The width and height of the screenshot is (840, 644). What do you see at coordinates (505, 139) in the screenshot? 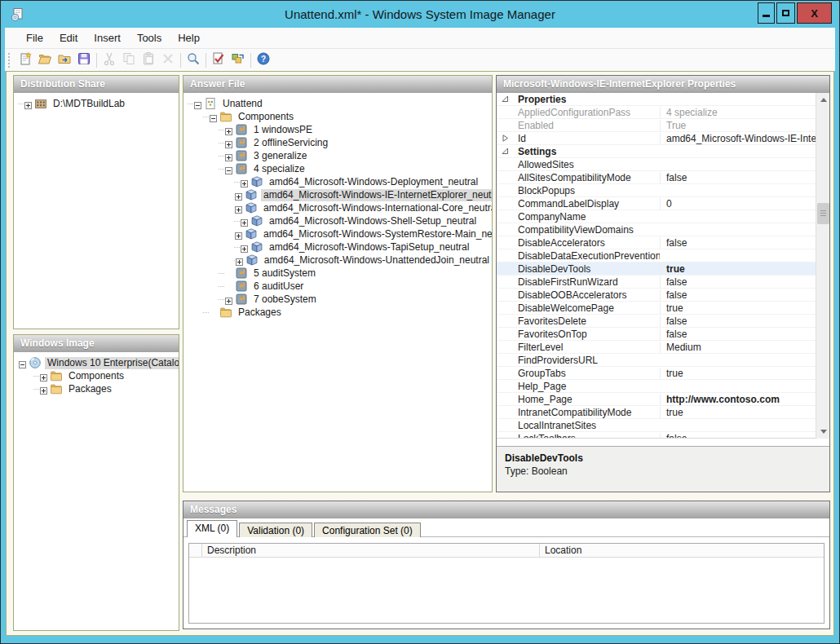
I see `grid-expander-closed` at bounding box center [505, 139].